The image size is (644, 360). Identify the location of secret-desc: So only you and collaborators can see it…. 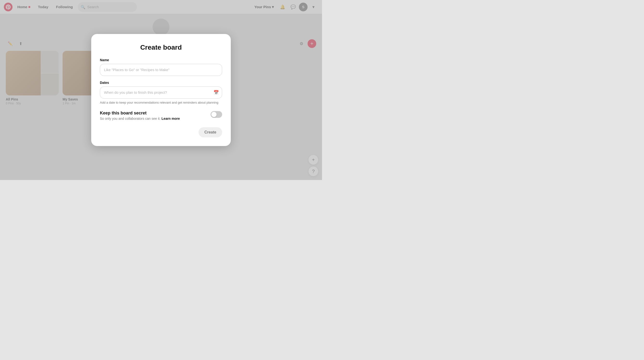
(140, 119).